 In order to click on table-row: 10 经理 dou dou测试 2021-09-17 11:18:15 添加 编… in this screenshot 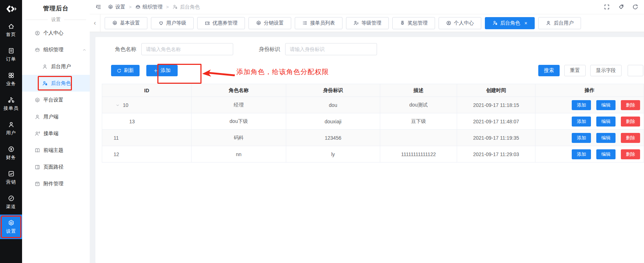, I will do `click(373, 105)`.